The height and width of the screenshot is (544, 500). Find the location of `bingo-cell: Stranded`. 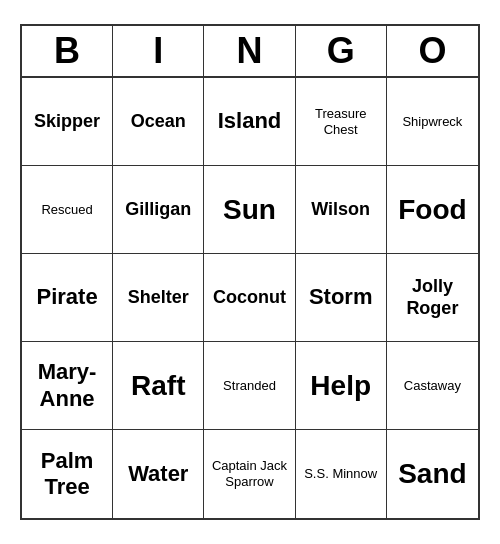

bingo-cell: Stranded is located at coordinates (250, 386).